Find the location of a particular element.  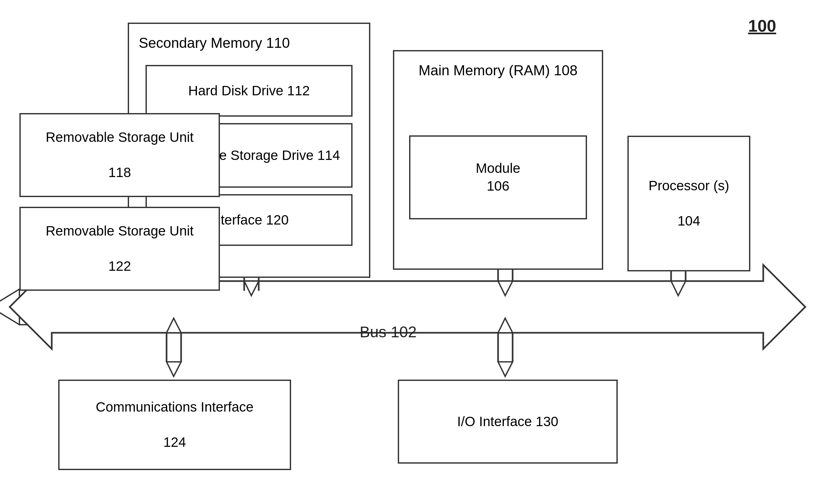

main-memory-box: Main Memory (RAM) 108 Module 106 is located at coordinates (498, 160).